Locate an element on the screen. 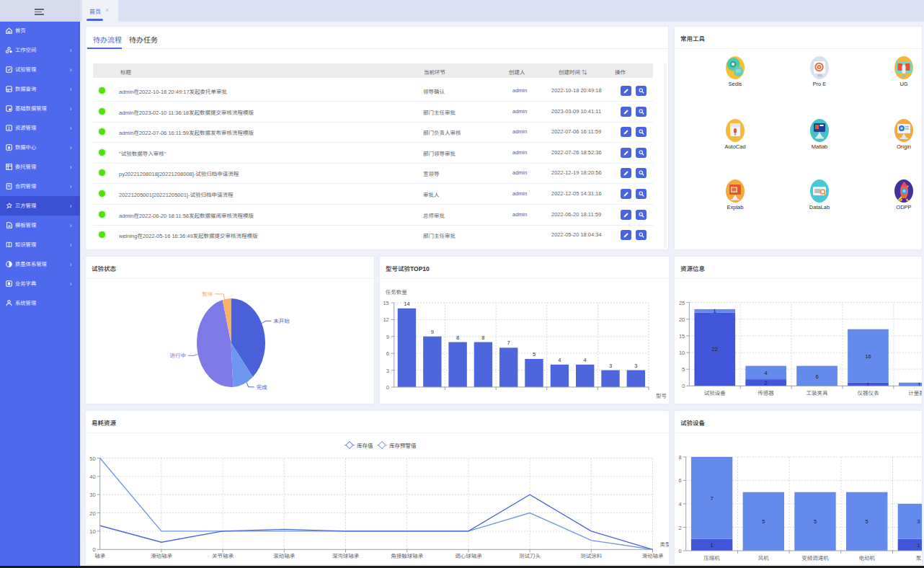 This screenshot has width=924, height=568. svg-text: 14 is located at coordinates (407, 304).